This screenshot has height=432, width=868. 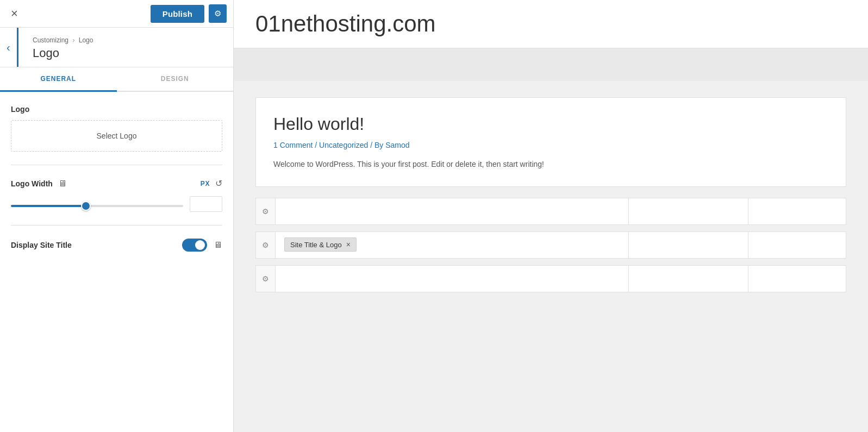 What do you see at coordinates (14, 14) in the screenshot?
I see `close-button: ×` at bounding box center [14, 14].